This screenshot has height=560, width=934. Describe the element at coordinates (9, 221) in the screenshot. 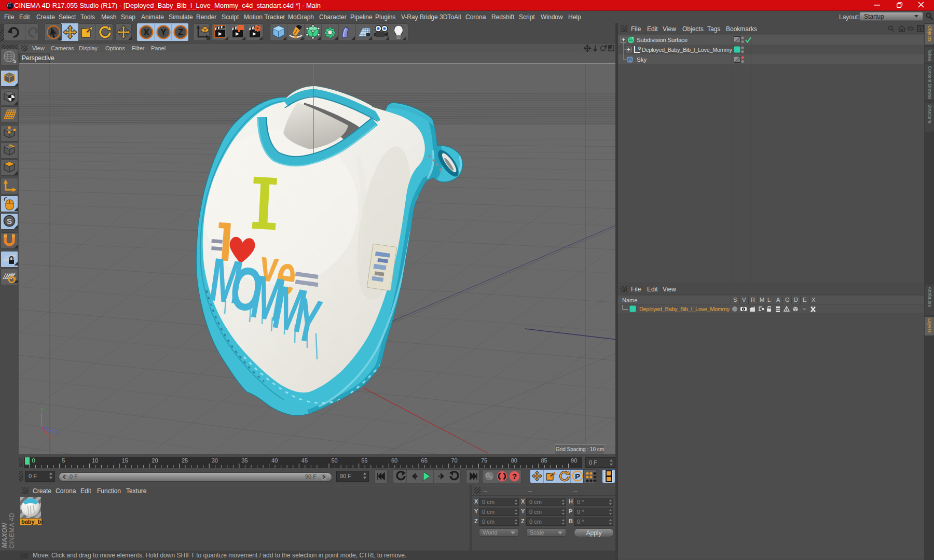

I see `svg-text: S` at that location.